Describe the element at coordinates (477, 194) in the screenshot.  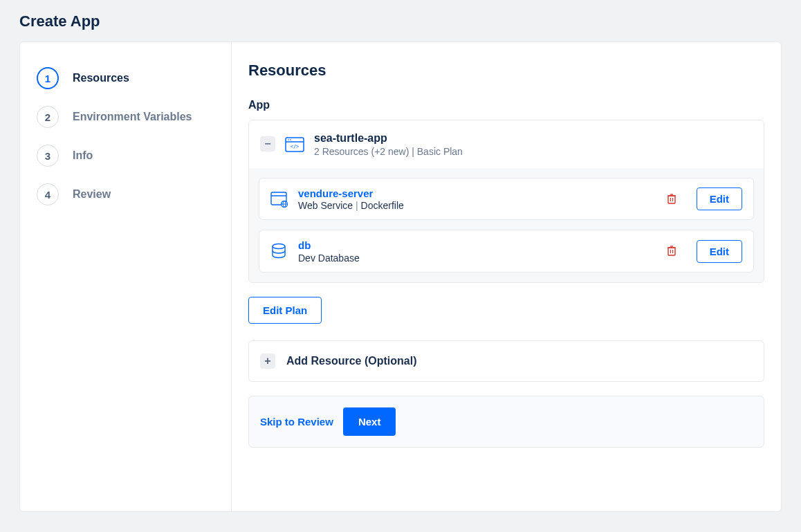
I see `resource-name: vendure-server` at that location.